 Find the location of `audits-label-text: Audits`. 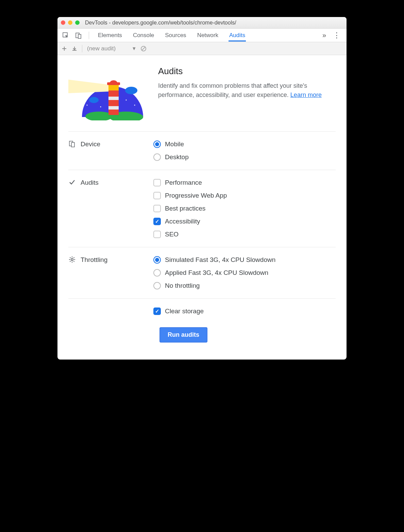

audits-label-text: Audits is located at coordinates (90, 183).